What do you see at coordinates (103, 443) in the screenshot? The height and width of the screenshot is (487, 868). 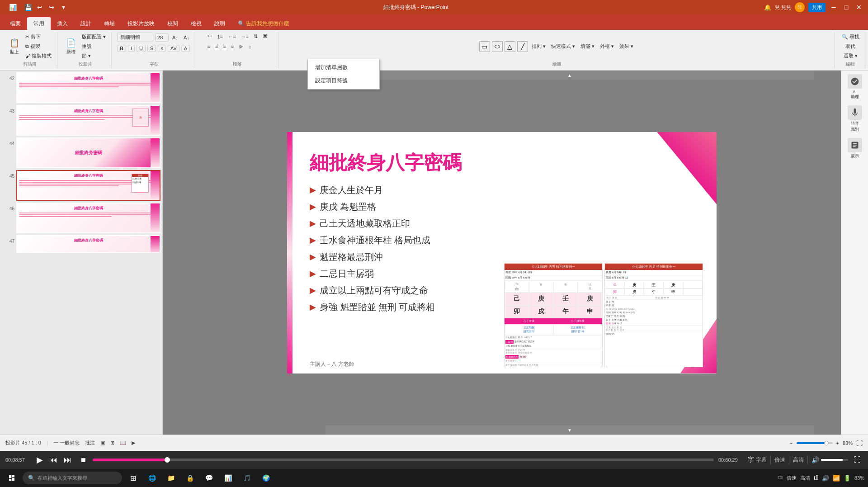 I see `view-btn-normal: ▣` at bounding box center [103, 443].